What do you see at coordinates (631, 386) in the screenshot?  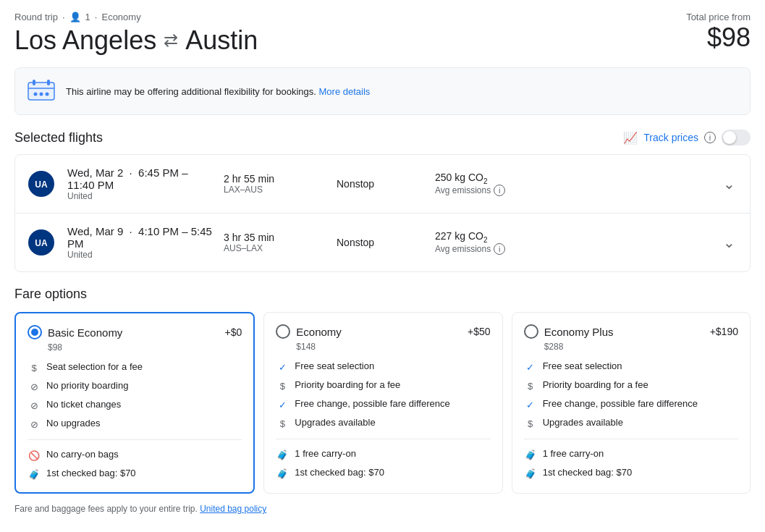 I see `fare-feature: $ Priority boarding for a fee` at bounding box center [631, 386].